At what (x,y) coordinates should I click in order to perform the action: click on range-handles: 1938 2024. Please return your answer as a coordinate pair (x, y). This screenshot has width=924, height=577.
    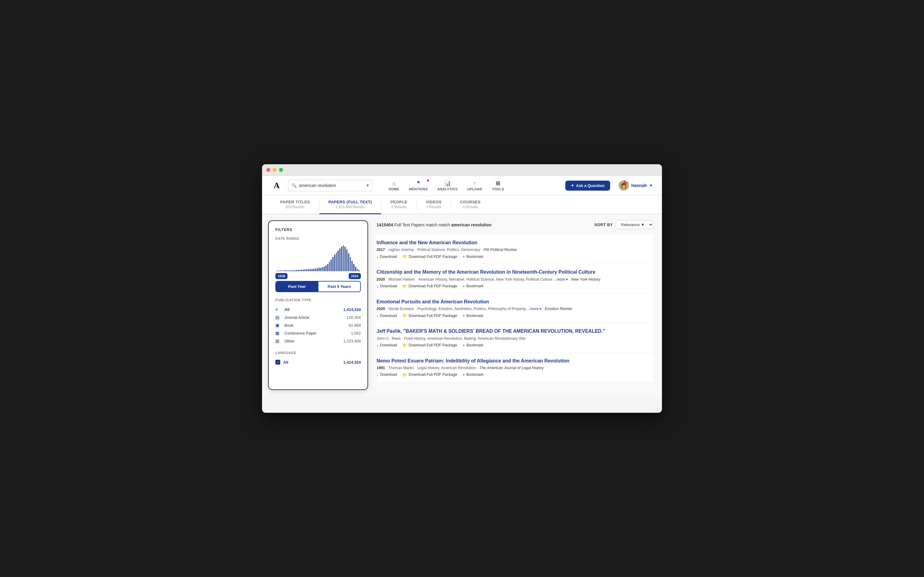
    Looking at the image, I should click on (318, 276).